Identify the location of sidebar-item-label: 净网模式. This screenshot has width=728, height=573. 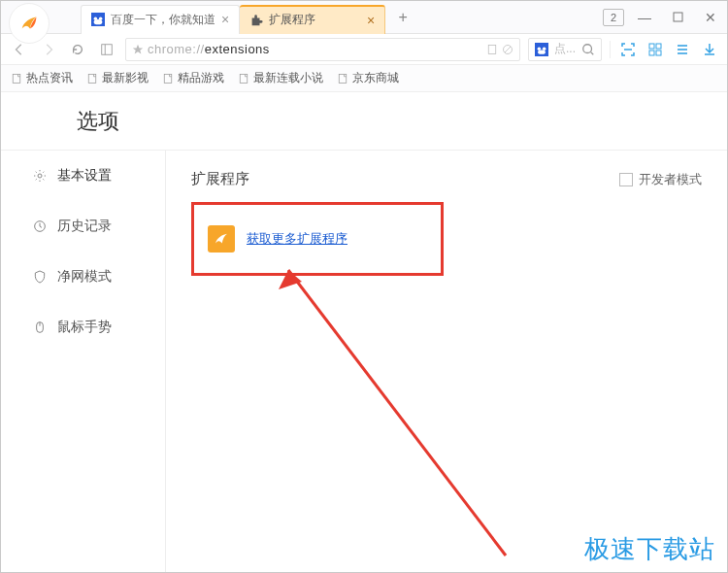
(84, 277).